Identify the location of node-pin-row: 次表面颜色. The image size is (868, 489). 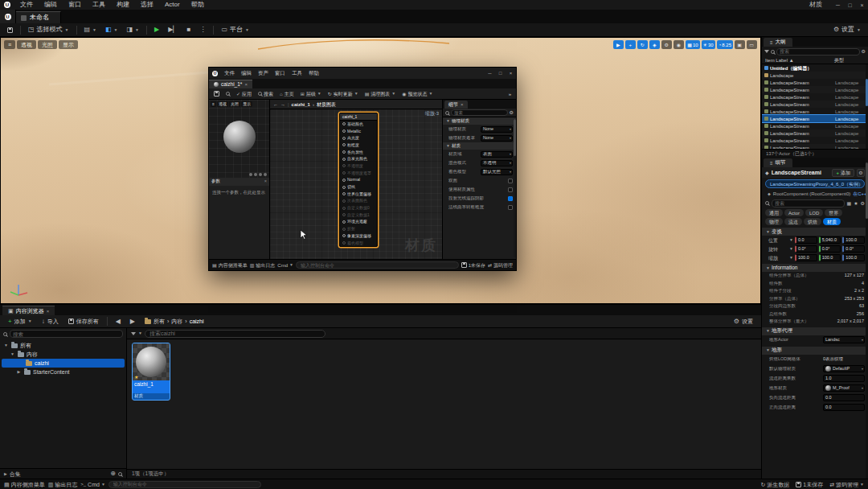
(358, 201).